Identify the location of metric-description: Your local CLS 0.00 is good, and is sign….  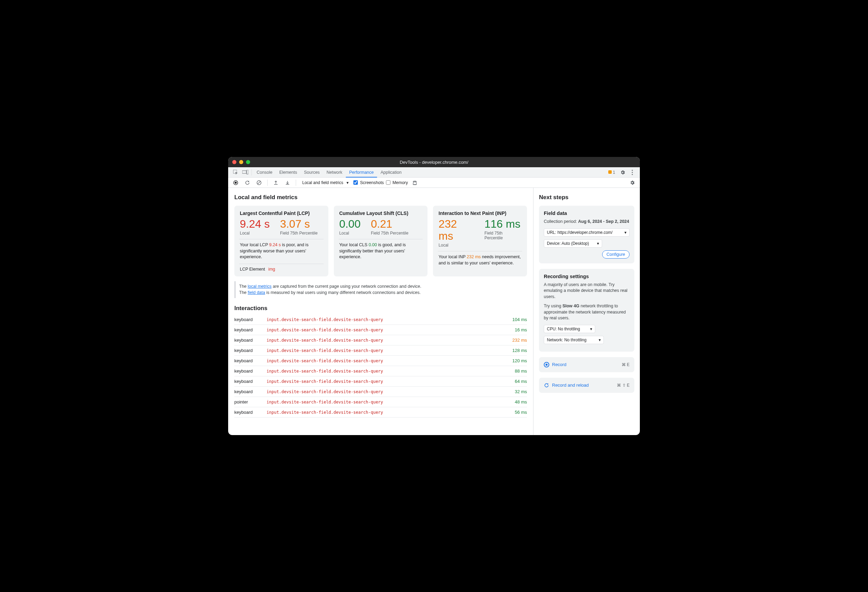
(381, 251).